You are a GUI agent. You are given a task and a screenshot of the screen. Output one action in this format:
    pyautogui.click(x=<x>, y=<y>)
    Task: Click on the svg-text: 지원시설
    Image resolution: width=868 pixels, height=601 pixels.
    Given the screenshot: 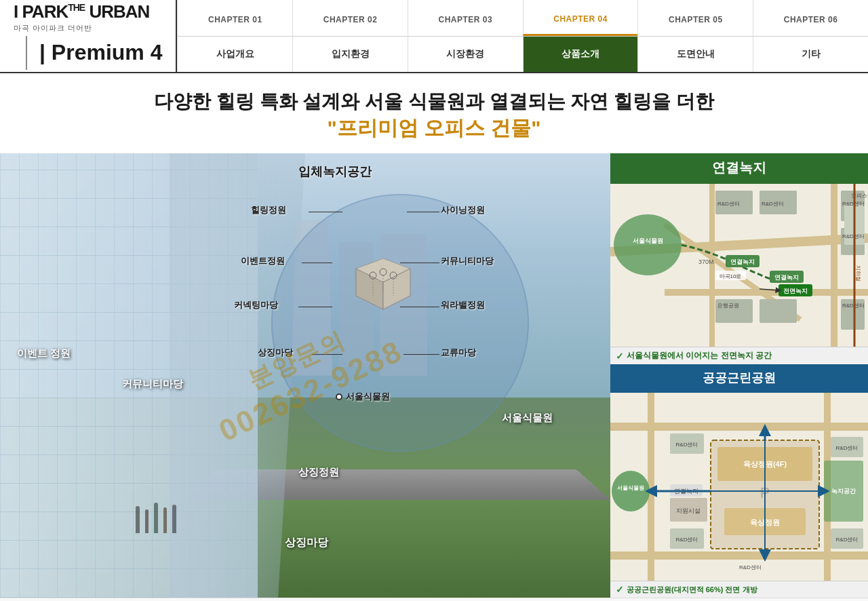 What is the action you would take?
    pyautogui.click(x=688, y=511)
    